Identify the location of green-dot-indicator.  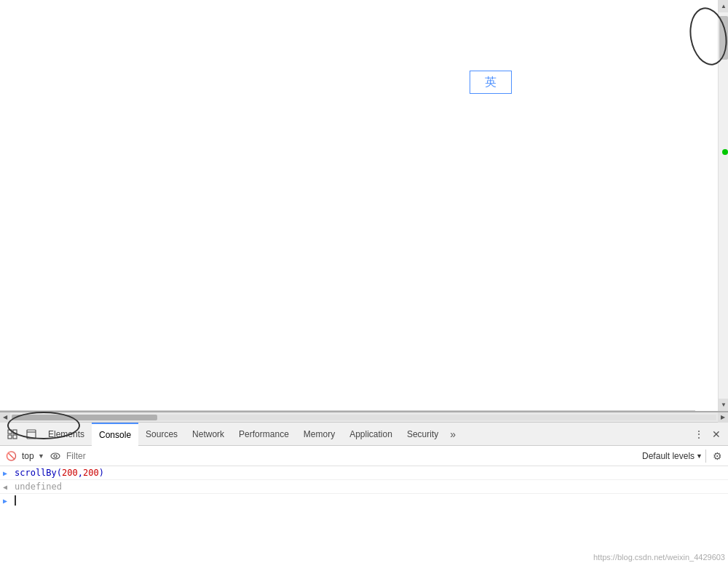
(725, 152).